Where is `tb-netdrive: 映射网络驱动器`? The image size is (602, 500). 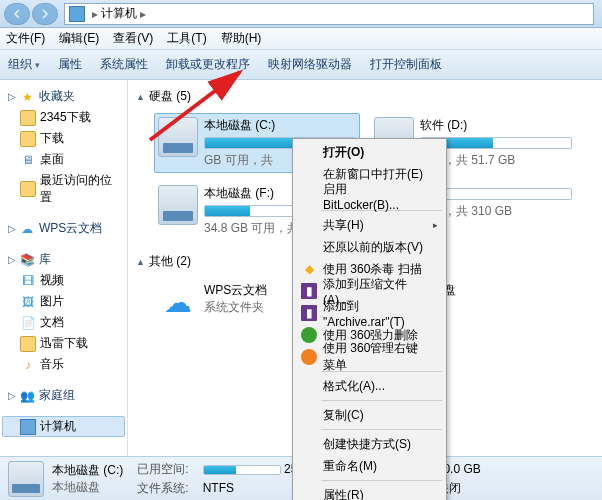 tb-netdrive: 映射网络驱动器 is located at coordinates (310, 64).